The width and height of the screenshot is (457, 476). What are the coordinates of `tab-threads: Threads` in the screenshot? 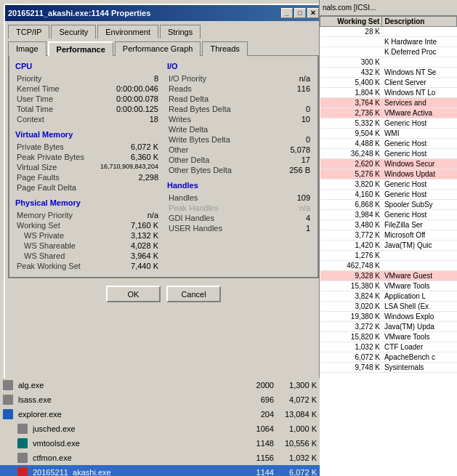 It's located at (225, 49).